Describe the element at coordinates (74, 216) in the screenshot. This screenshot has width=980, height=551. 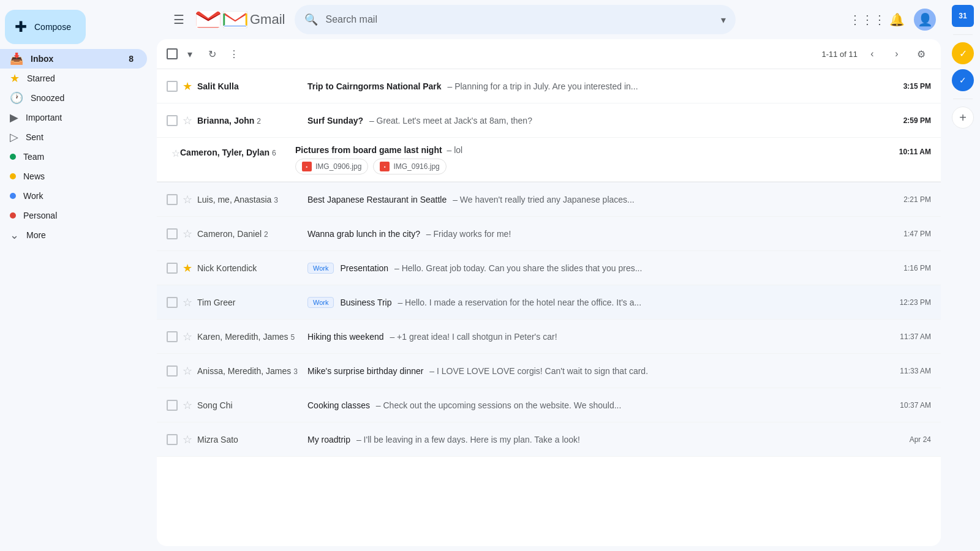
I see `sidebar-item-personal: Personal` at that location.